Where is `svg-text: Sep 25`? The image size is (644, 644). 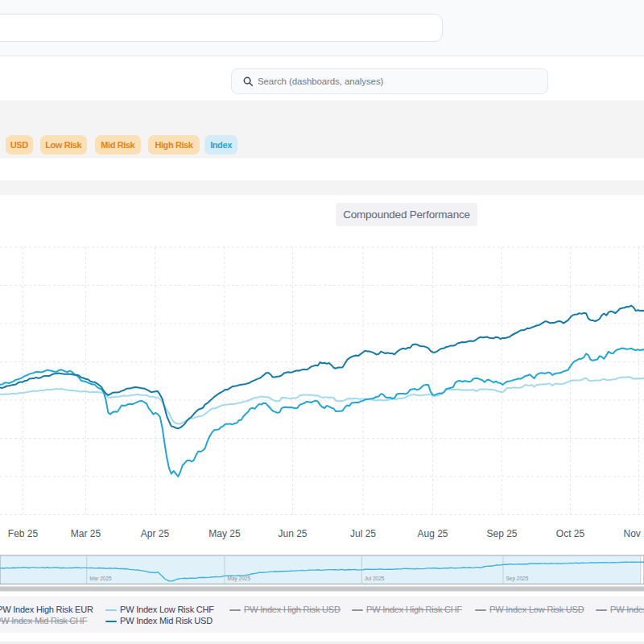
svg-text: Sep 25 is located at coordinates (502, 534).